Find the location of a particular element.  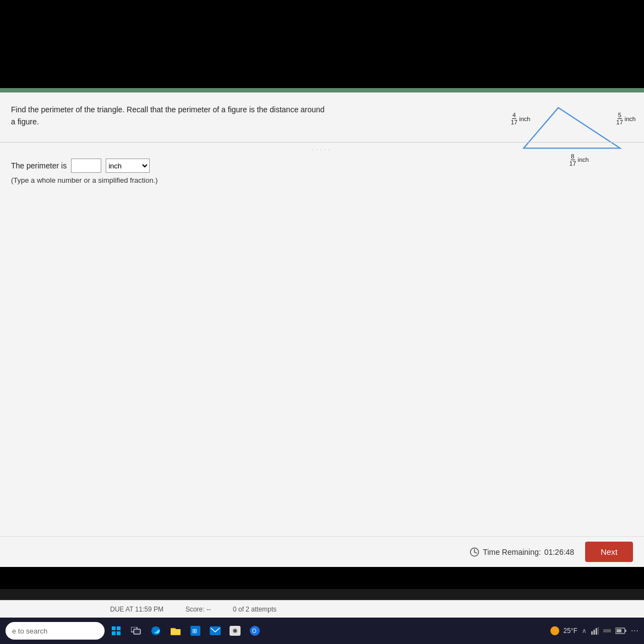

store-icon: ⊞ is located at coordinates (195, 631).